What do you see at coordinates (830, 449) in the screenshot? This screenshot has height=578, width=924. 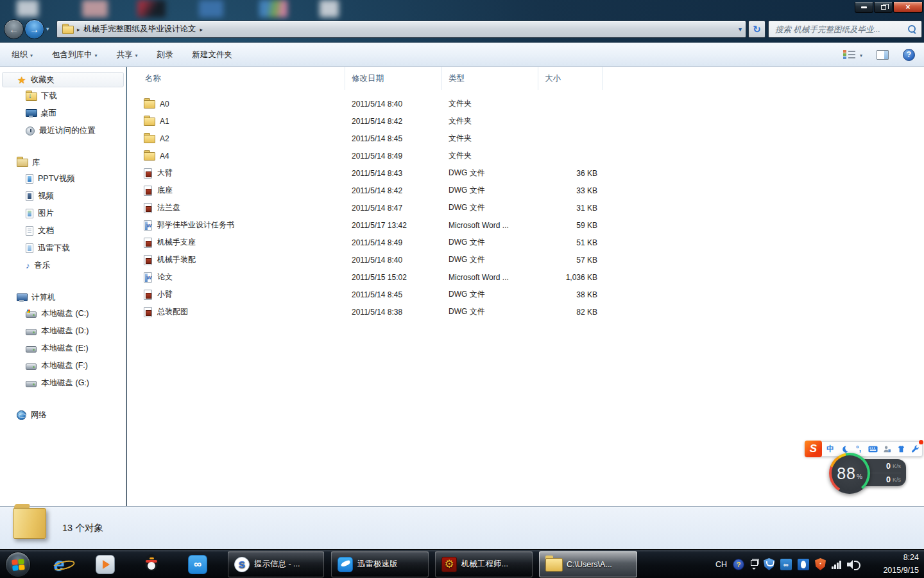 I see `ime-chinese-mode-button: 中` at bounding box center [830, 449].